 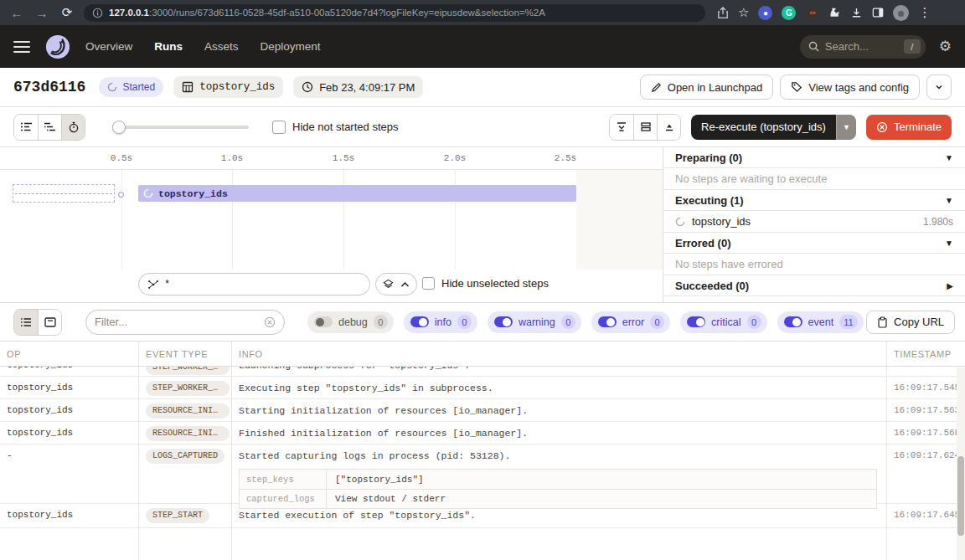 What do you see at coordinates (228, 87) in the screenshot?
I see `job-chip: topstory_ids` at bounding box center [228, 87].